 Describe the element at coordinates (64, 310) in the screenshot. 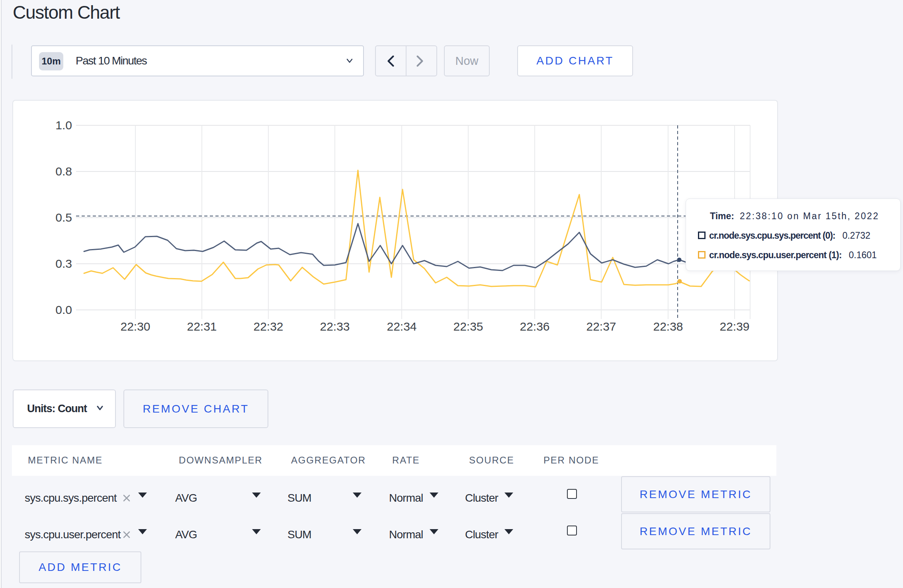

I see `svg-text: 0.0` at that location.